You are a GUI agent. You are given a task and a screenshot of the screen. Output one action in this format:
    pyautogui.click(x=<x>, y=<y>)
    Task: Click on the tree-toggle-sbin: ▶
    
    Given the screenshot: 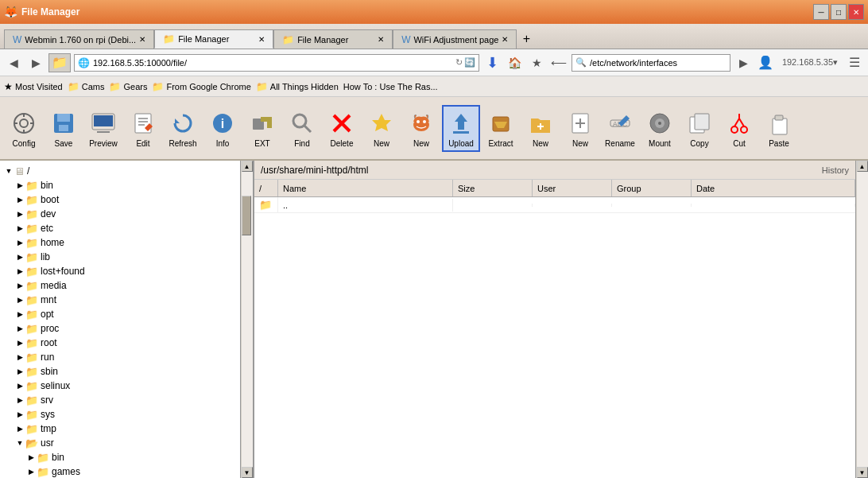 What is the action you would take?
    pyautogui.click(x=20, y=371)
    